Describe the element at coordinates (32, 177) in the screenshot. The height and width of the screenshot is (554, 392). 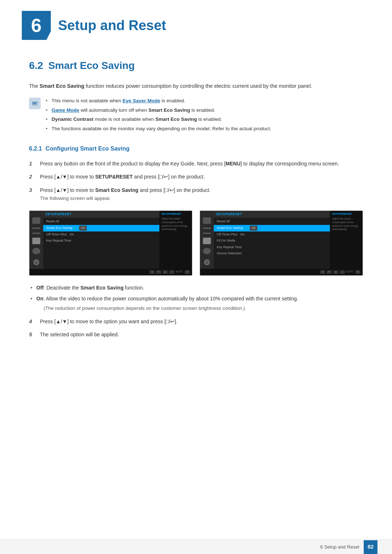
I see `step-number-2: 2` at that location.